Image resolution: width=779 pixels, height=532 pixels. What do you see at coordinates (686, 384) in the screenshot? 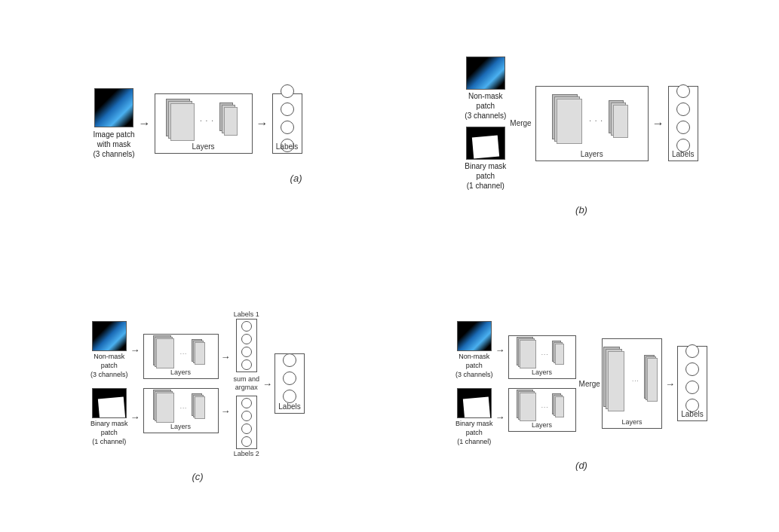
I see `final-section-d: → Labels` at bounding box center [686, 384].